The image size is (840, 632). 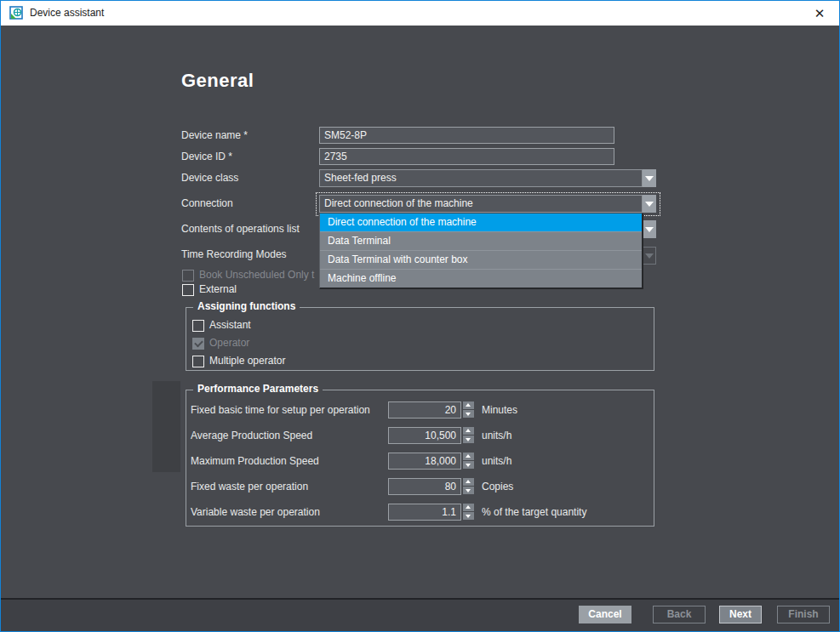 I want to click on maximum-production-speed-label: Maximum Production Speed, so click(x=255, y=461).